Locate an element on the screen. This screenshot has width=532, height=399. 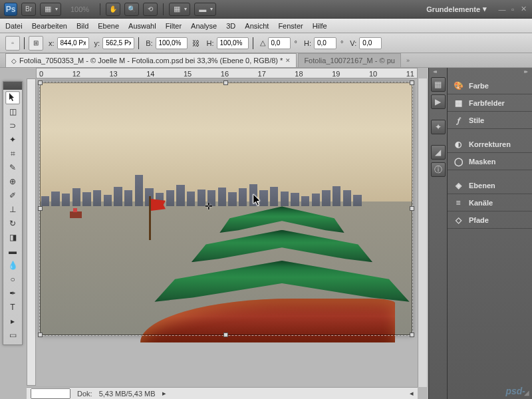
menu-analyse: Analyse is located at coordinates (203, 26).